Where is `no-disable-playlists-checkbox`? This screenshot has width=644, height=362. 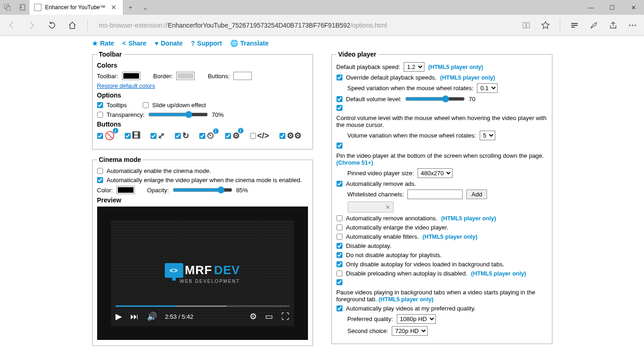 no-disable-playlists-checkbox is located at coordinates (340, 255).